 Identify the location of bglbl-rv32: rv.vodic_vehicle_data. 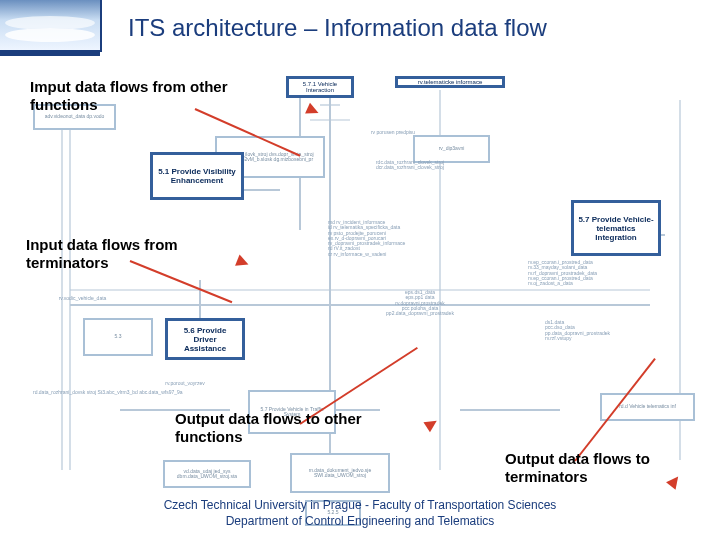
(82, 298).